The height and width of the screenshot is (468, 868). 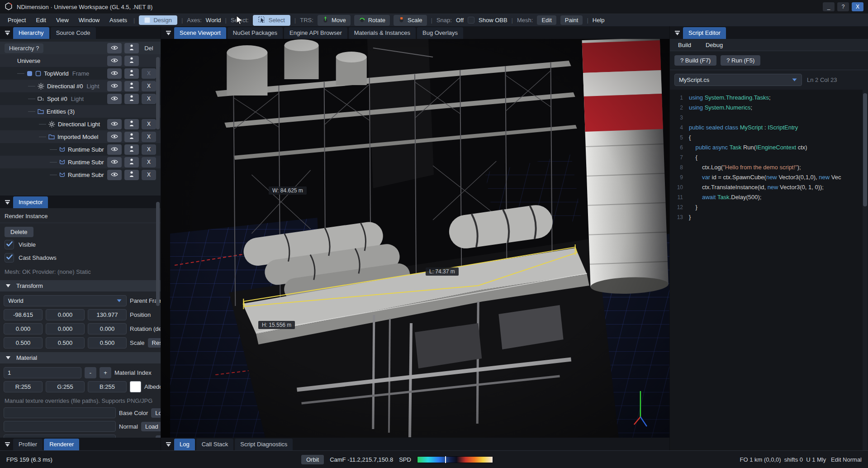 I want to click on scale-field-y: 0.500, so click(x=65, y=343).